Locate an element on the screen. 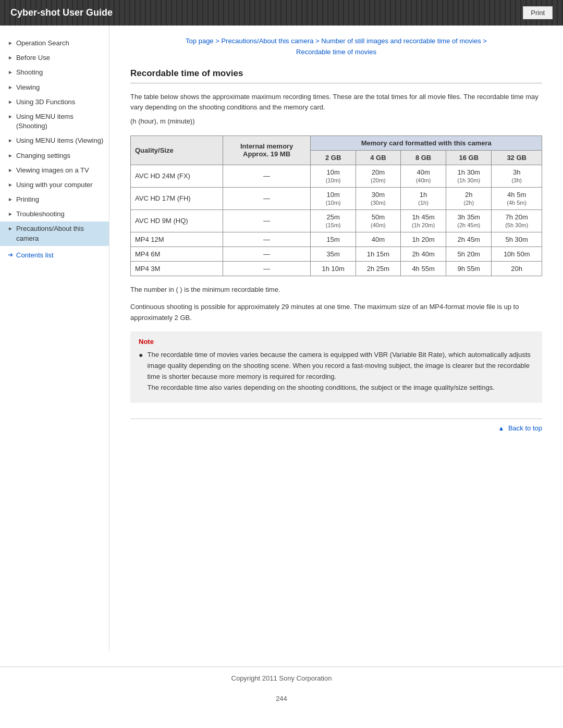  2gb-avc-fx: 10m(10m) is located at coordinates (333, 176).